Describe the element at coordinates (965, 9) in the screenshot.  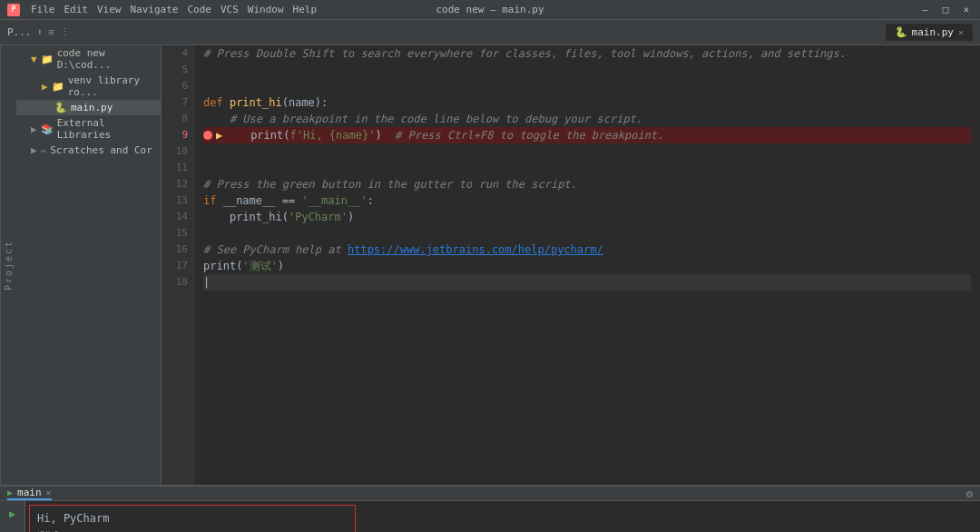
I see `close-button: ✕` at that location.